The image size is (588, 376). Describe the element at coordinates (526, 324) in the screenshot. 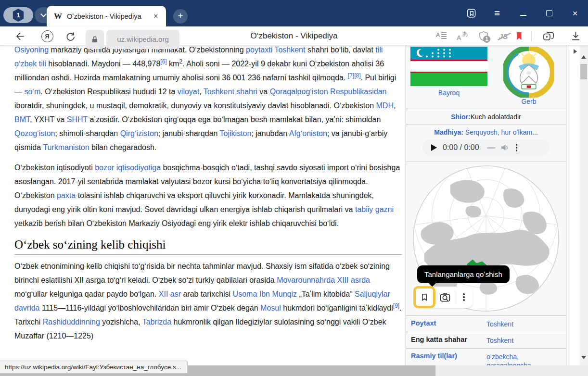

I see `capital-value-link: Toshkent` at that location.